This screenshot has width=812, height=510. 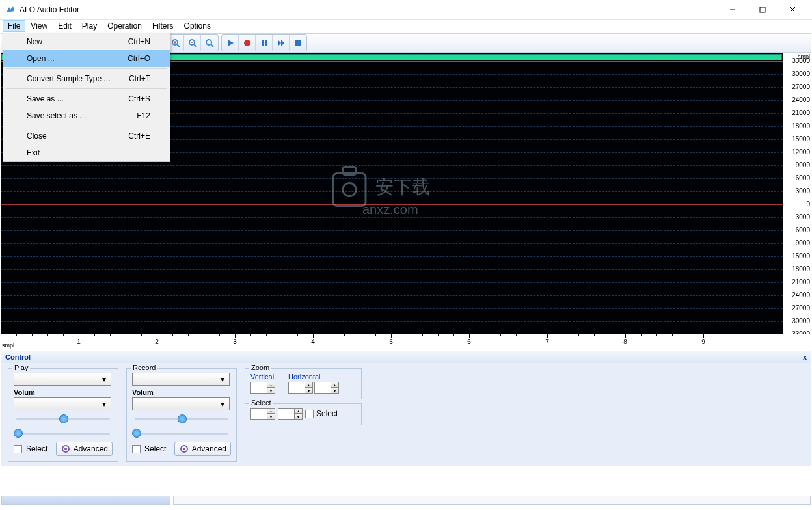 I want to click on file-menu-item: NewCtrl+N, so click(x=87, y=42).